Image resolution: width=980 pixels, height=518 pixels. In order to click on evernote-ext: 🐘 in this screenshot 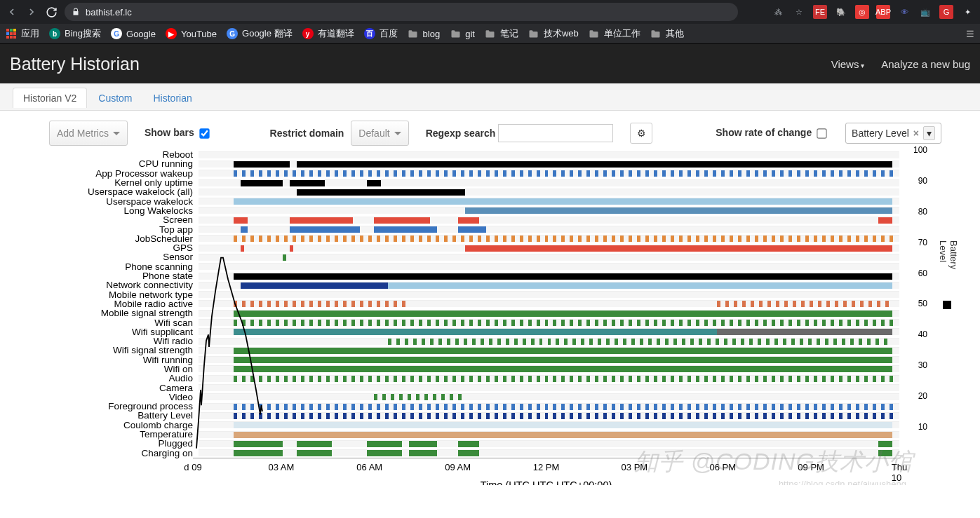, I will do `click(841, 12)`.